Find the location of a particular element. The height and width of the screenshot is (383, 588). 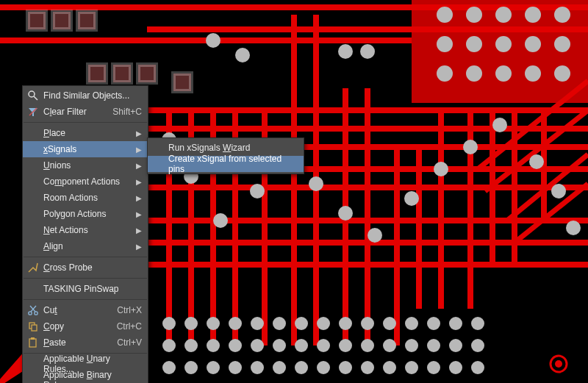

submenu-create-from-pins: Create xSignal from selected pins is located at coordinates (226, 164).